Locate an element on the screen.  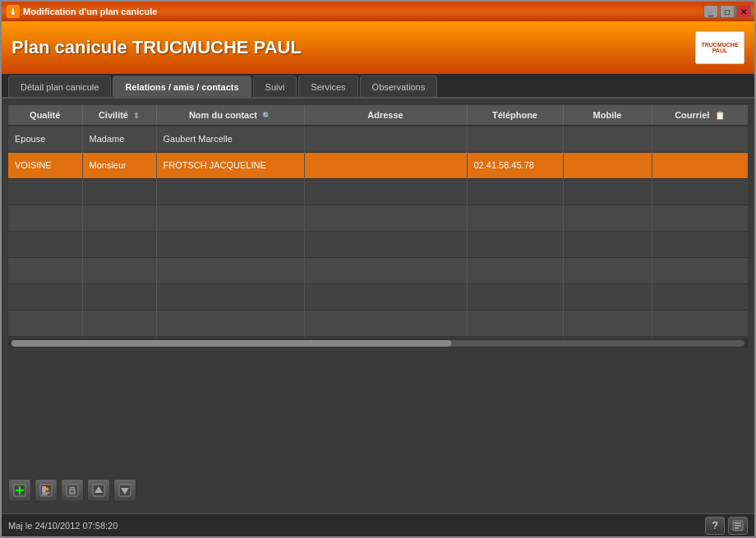
tab-services: Services is located at coordinates (328, 86).